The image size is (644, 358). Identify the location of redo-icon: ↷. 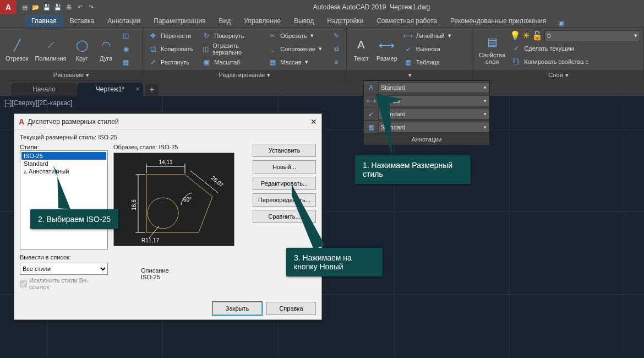
(91, 7).